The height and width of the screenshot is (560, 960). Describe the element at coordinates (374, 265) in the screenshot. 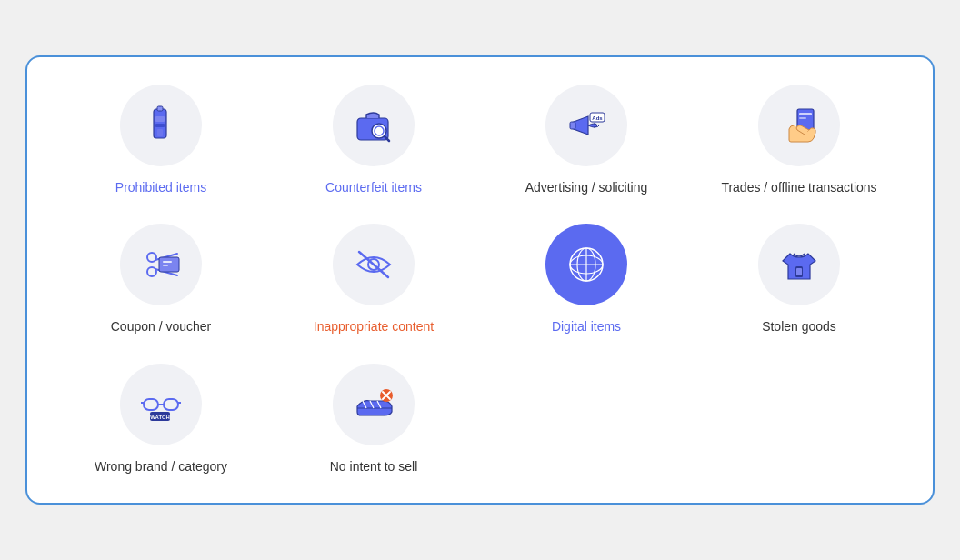

I see `icon-circle-inappropriate` at that location.